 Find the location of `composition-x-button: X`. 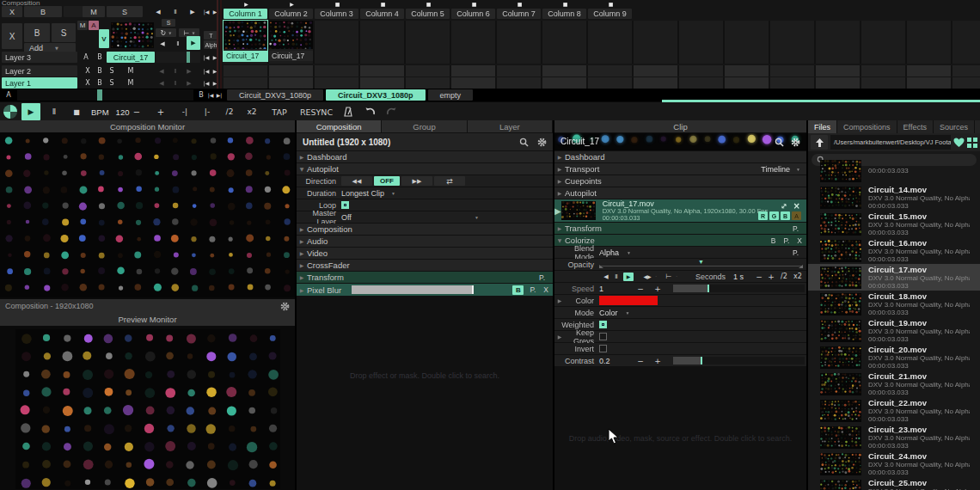

composition-x-button: X is located at coordinates (12, 12).